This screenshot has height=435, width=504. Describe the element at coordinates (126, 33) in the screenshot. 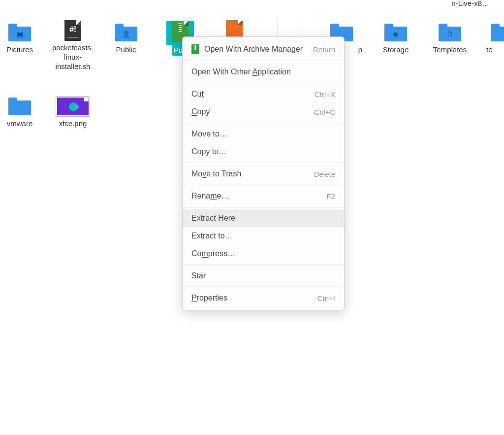

I see `folder-icon: 👤` at that location.